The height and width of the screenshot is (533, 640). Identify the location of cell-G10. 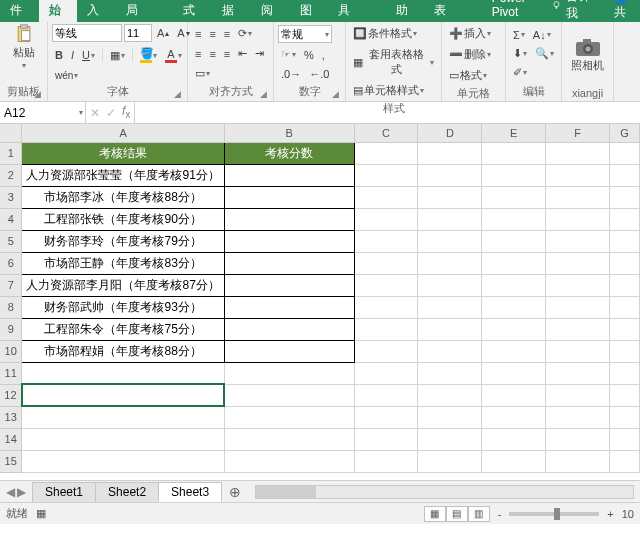
(625, 351).